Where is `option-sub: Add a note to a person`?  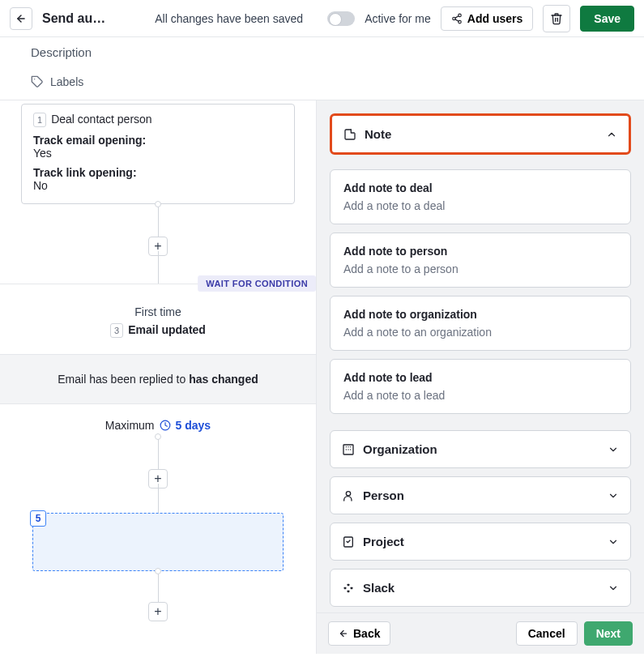 option-sub: Add a note to a person is located at coordinates (480, 269).